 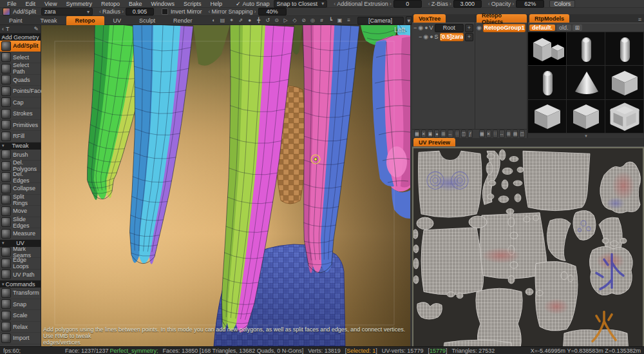 What do you see at coordinates (21, 223) in the screenshot?
I see `sidebar-item-slide-edges: Slide Edges` at bounding box center [21, 223].